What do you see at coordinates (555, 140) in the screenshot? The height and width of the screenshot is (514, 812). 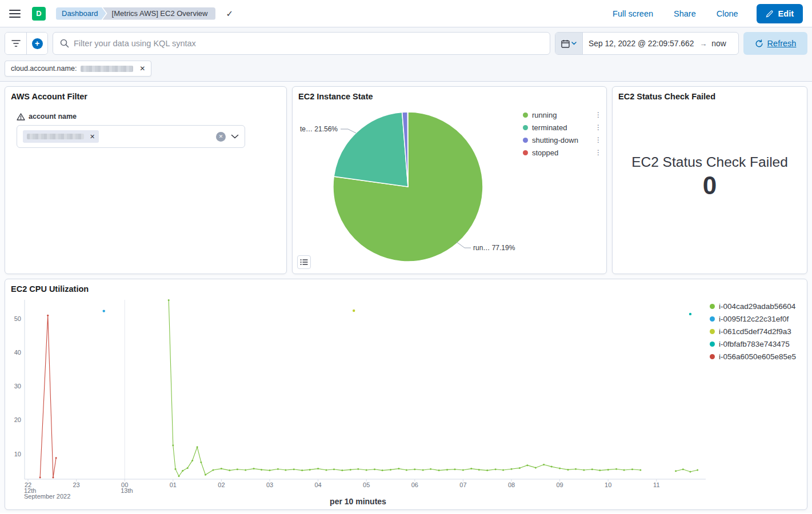 I see `legend-label: shutting-down` at bounding box center [555, 140].